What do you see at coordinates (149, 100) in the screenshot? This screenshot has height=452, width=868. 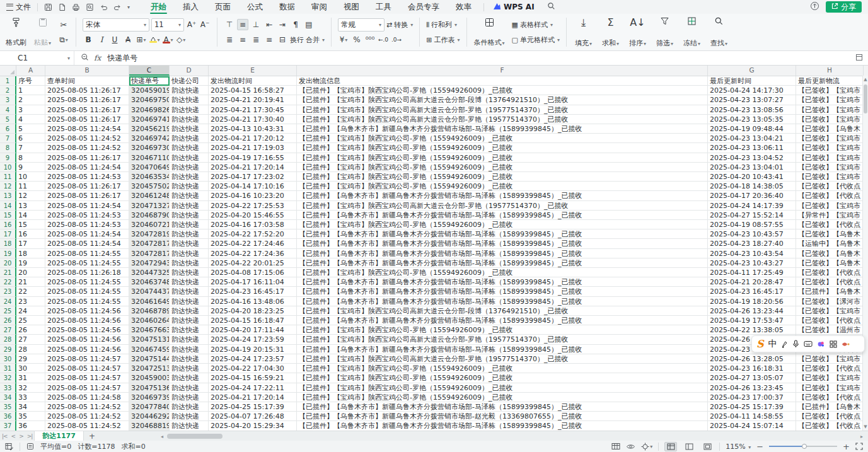 I see `cell: 3204697505` at bounding box center [149, 100].